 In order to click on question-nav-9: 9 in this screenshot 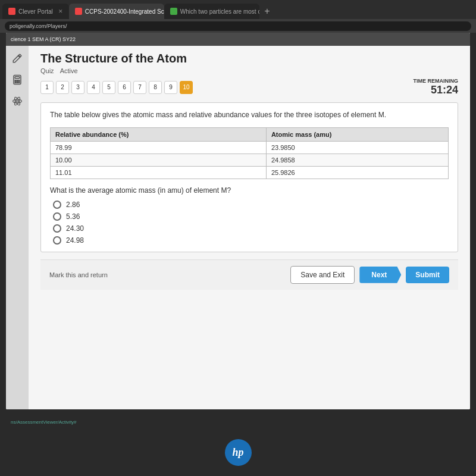, I will do `click(171, 87)`.